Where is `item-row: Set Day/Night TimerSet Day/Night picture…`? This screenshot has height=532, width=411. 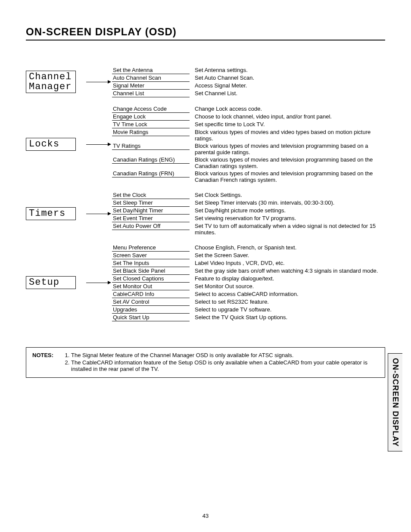
item-row: Set Day/Night TimerSet Day/Night picture… is located at coordinates (249, 211).